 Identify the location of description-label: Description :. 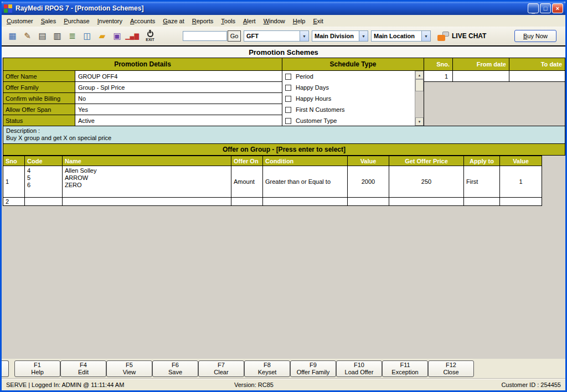
(284, 131).